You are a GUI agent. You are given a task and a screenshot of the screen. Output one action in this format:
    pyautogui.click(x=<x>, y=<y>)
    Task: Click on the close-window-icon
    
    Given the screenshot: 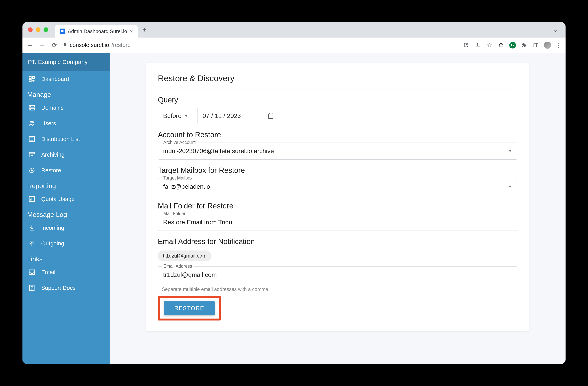 What is the action you would take?
    pyautogui.click(x=30, y=30)
    